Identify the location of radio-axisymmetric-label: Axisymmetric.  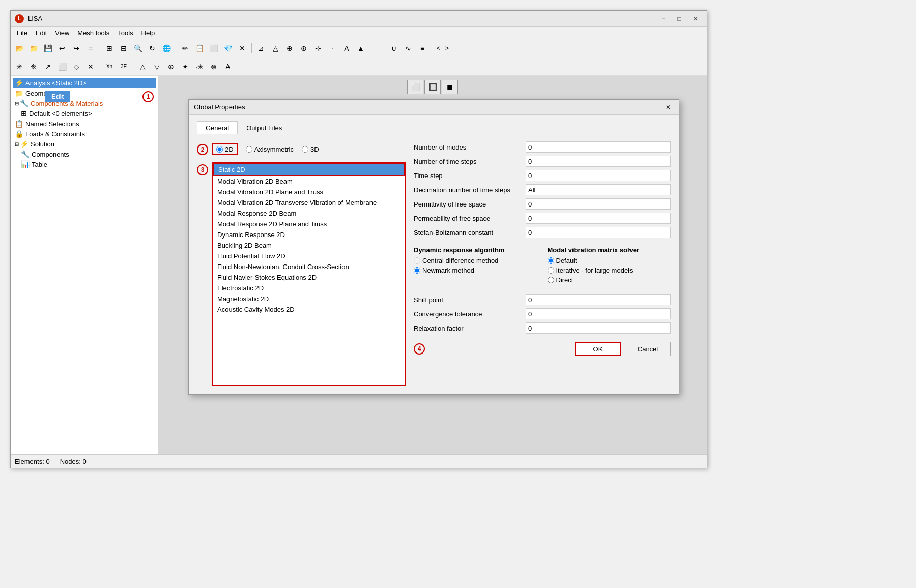
(270, 150).